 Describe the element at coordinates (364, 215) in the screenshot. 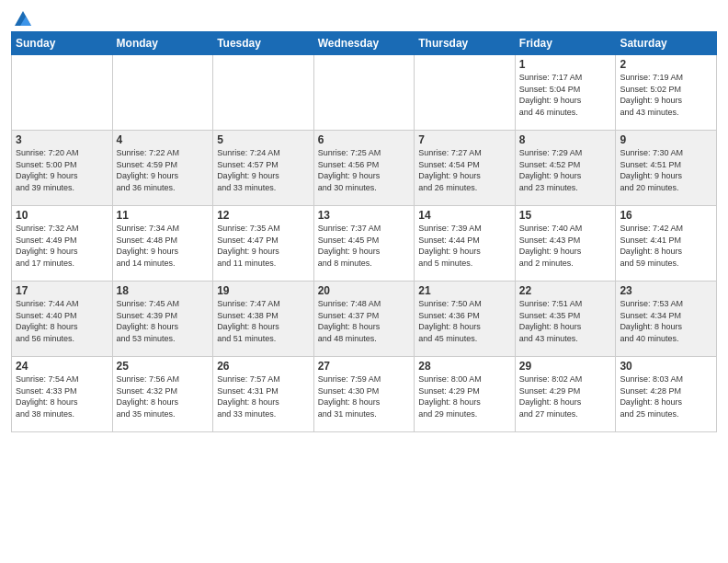

I see `day-number: 13` at that location.